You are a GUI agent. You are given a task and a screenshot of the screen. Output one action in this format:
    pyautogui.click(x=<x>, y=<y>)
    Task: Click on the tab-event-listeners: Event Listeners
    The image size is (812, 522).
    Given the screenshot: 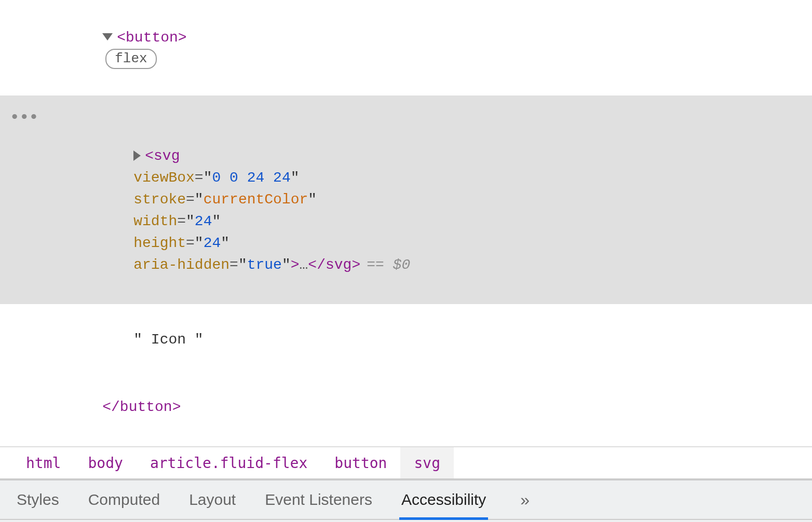 What is the action you would take?
    pyautogui.click(x=319, y=500)
    